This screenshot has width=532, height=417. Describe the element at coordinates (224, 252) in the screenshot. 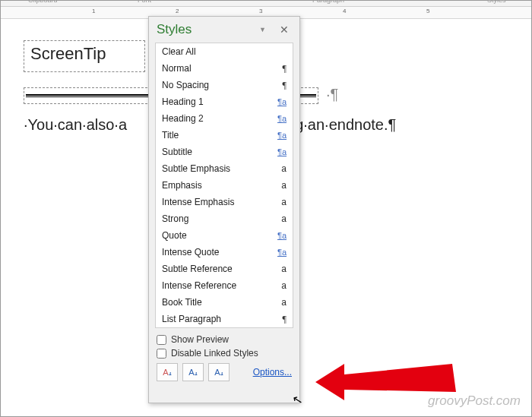

I see `style-item-intense-quote: Intense Quote¶a` at that location.